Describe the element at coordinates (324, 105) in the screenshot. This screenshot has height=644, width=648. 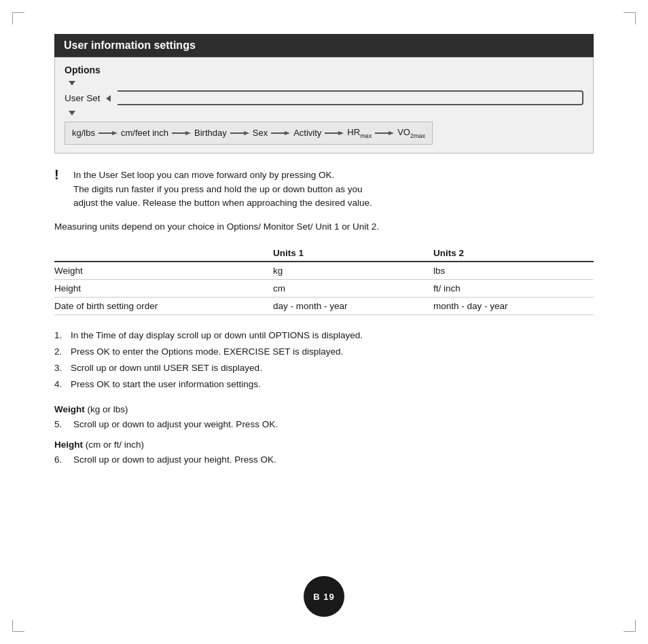
I see `diagram-section: Options User Set kg/lbs` at that location.